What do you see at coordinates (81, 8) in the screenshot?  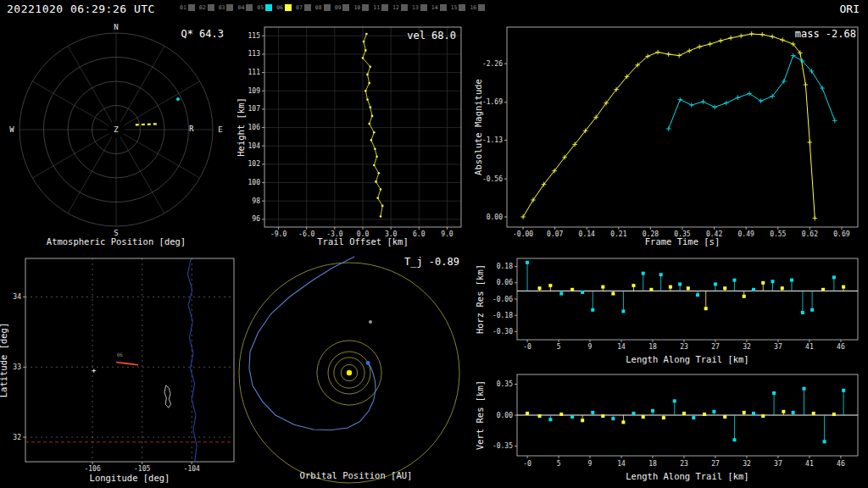 I see `timestamp: 20221020 06:29:26 UTC` at bounding box center [81, 8].